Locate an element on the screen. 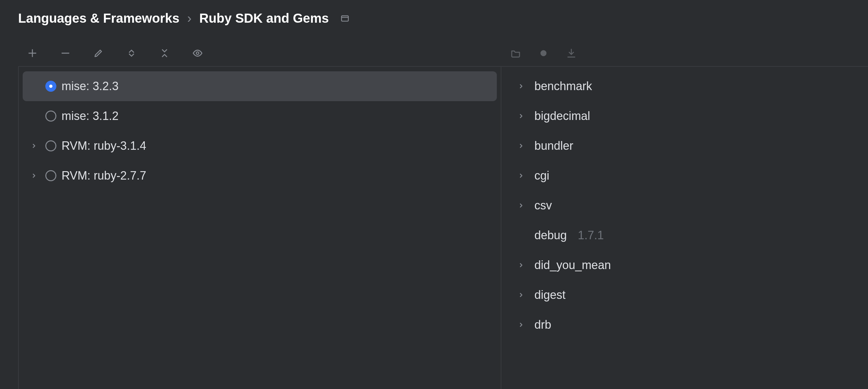 The height and width of the screenshot is (389, 868). gem-row: debug1.7.1 is located at coordinates (689, 235).